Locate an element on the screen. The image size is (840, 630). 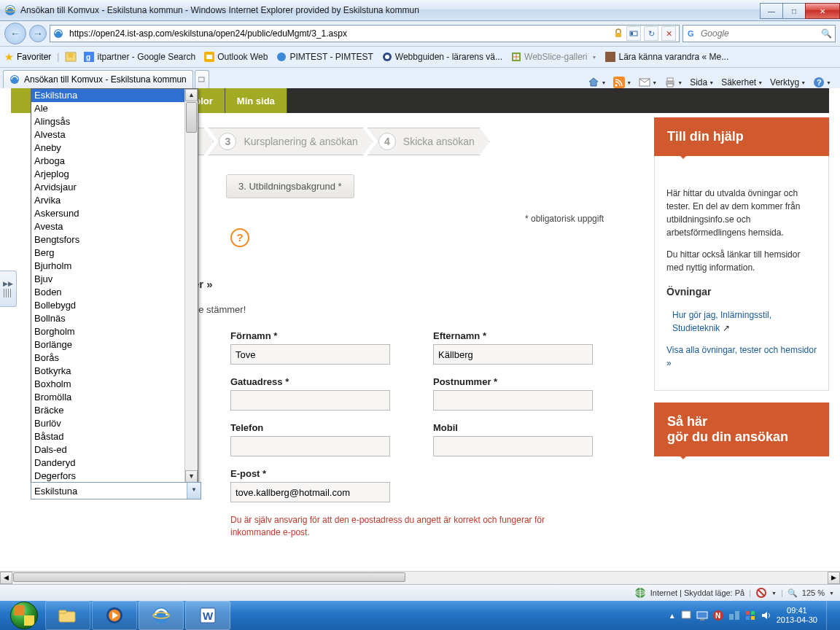
hscroll-right-arrow: ▶ is located at coordinates (834, 578).